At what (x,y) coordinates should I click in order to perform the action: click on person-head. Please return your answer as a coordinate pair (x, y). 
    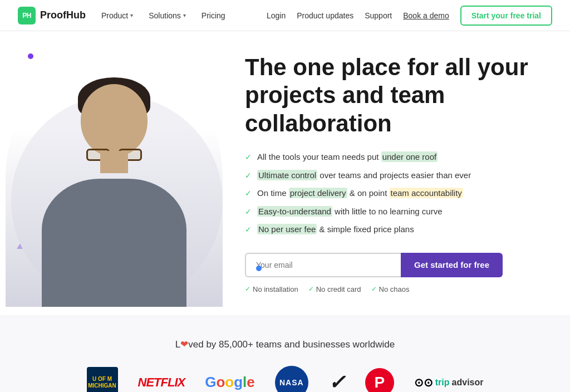
    Looking at the image, I should click on (114, 120).